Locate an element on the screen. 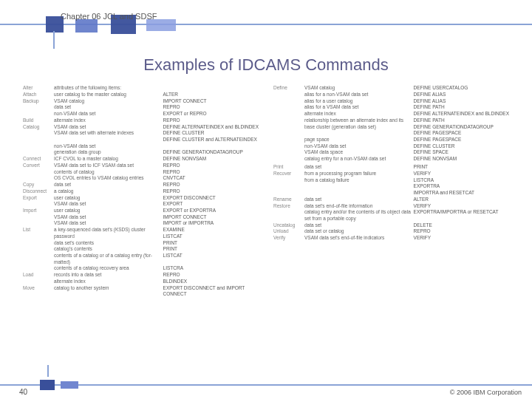 The height and width of the screenshot is (399, 532). table-row: non-VSAM data setEXPORT or REPRO is located at coordinates (140, 114).